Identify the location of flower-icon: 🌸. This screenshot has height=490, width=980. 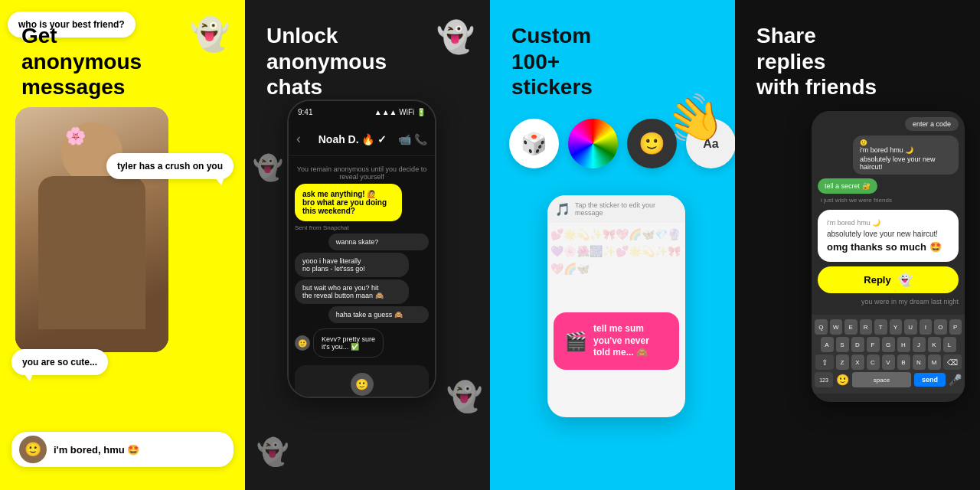
(75, 136).